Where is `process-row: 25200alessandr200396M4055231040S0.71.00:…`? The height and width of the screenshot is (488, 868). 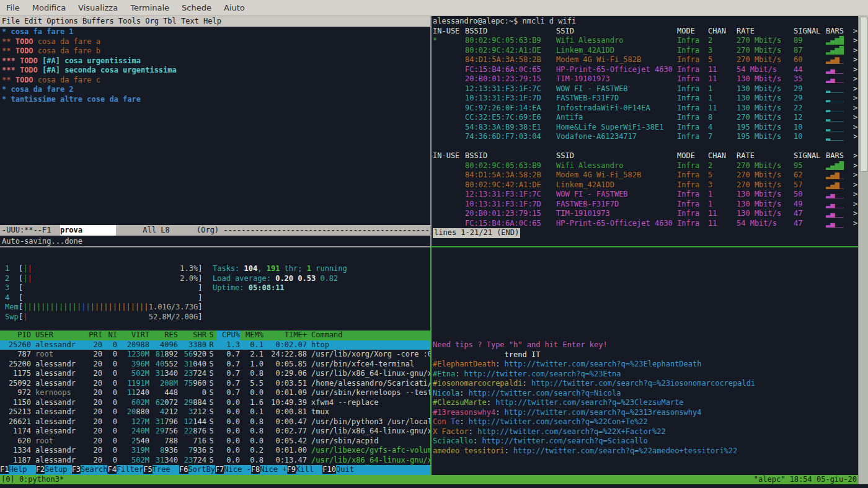 process-row: 25200alessandr200396M4055231040S0.71.00:… is located at coordinates (215, 365).